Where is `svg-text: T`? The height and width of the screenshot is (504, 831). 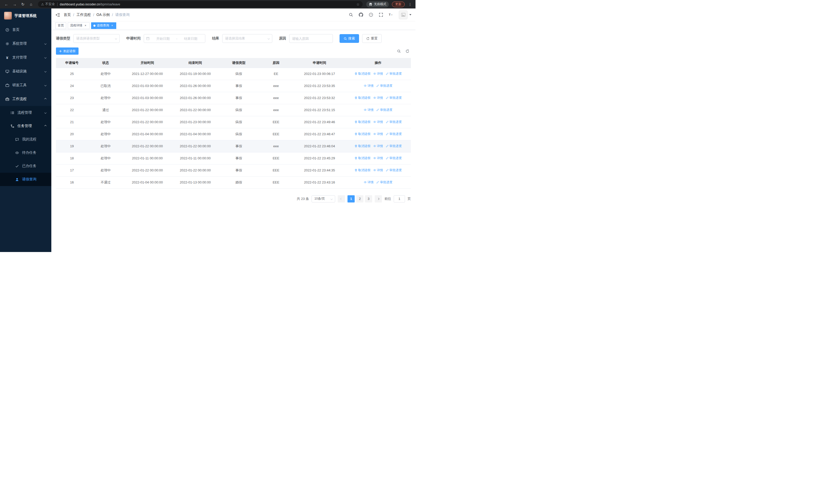 svg-text: T is located at coordinates (390, 15).